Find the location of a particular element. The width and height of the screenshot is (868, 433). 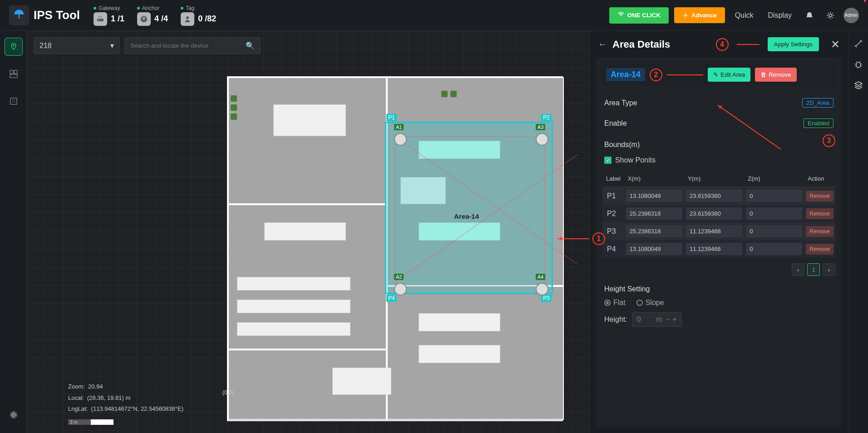

radio-slope: Slope is located at coordinates (650, 303).